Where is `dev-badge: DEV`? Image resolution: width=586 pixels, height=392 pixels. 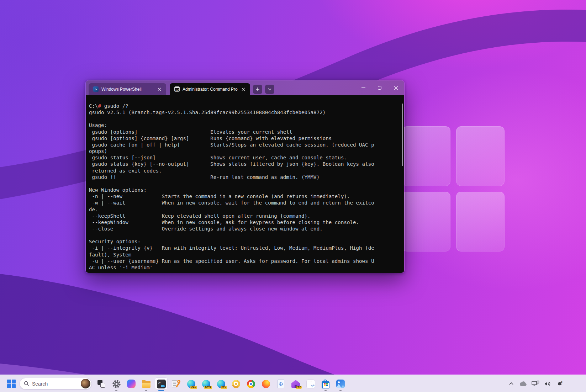
dev-badge: DEV is located at coordinates (223, 388).